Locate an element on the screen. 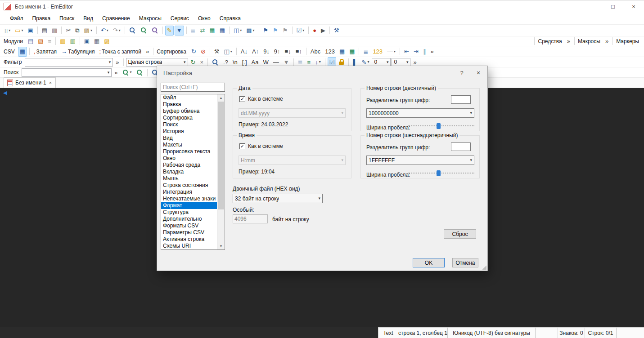  number-format-button: 123 is located at coordinates (330, 52).